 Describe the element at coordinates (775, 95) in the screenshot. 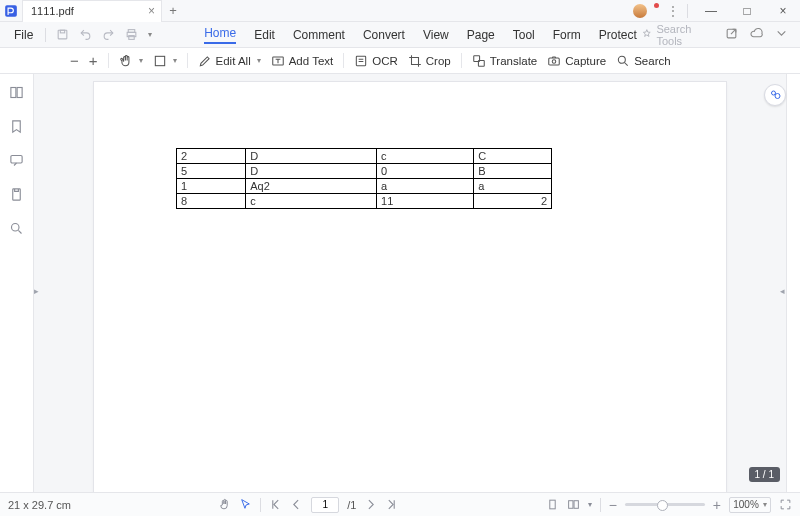

I see `ai-assistant-button` at that location.